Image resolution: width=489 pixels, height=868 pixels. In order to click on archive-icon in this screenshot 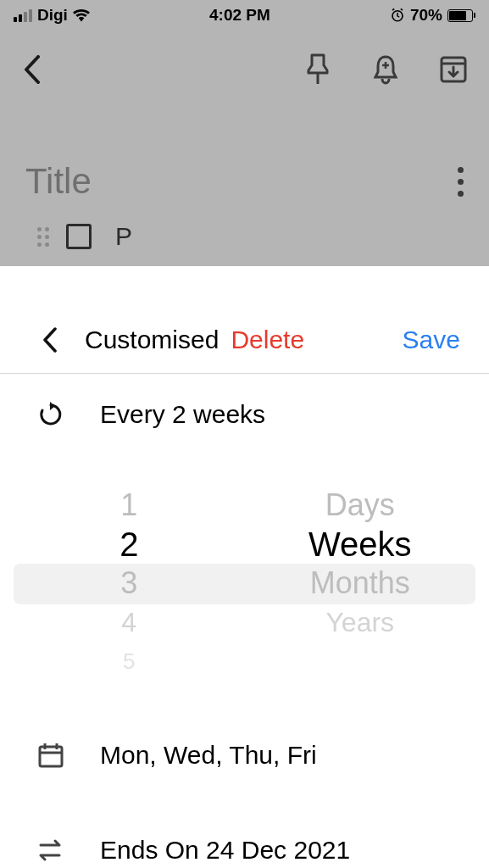, I will do `click(453, 70)`.